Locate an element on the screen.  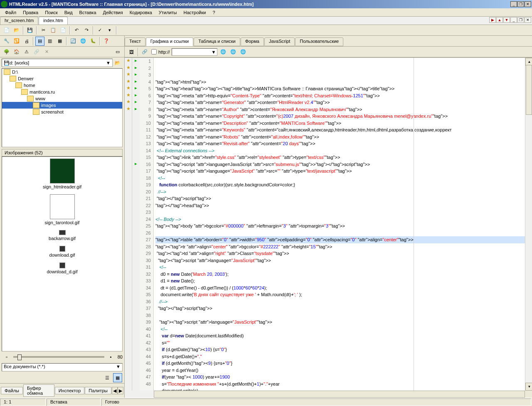
file-tab: hr_screen.htm is located at coordinates (19, 21).